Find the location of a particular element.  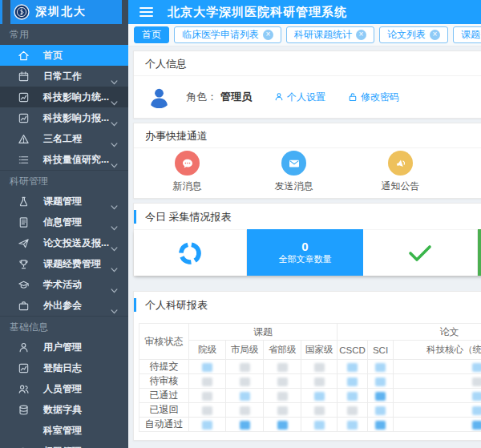

quick-action-label: 发送消息 is located at coordinates (294, 186).